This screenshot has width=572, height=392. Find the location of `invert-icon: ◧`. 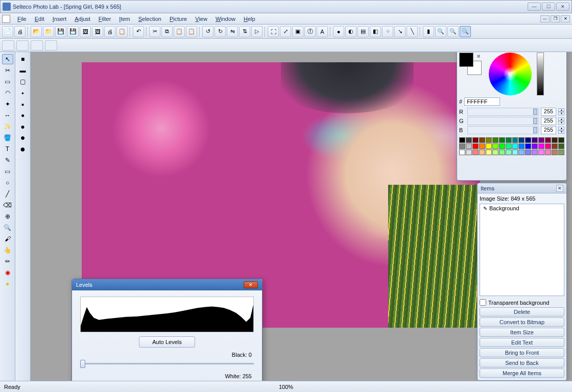

invert-icon: ◧ is located at coordinates (375, 32).